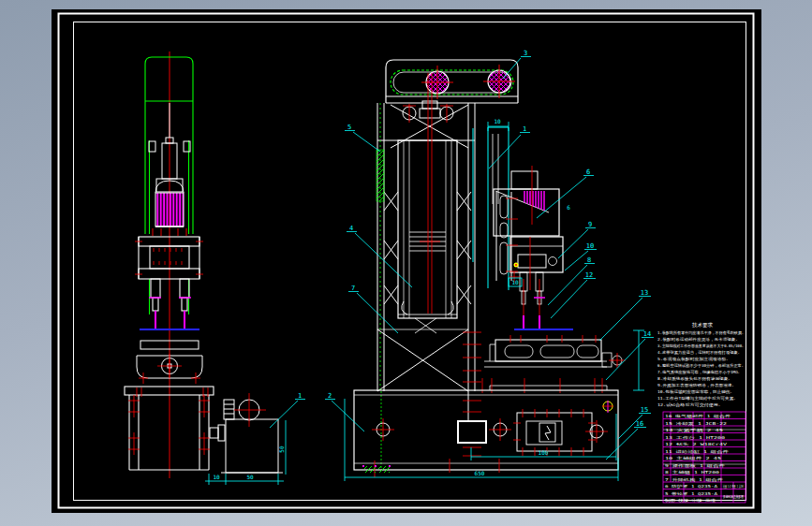 The height and width of the screenshot is (526, 812). Describe the element at coordinates (480, 474) in the screenshot. I see `dim-base-length: 650` at that location.